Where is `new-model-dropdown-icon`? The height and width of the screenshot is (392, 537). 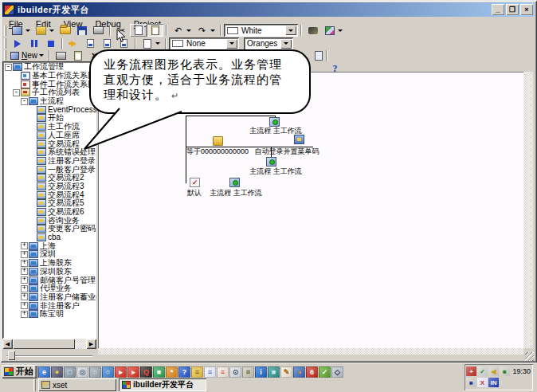
new-model-dropdown-icon is located at coordinates (28, 30).